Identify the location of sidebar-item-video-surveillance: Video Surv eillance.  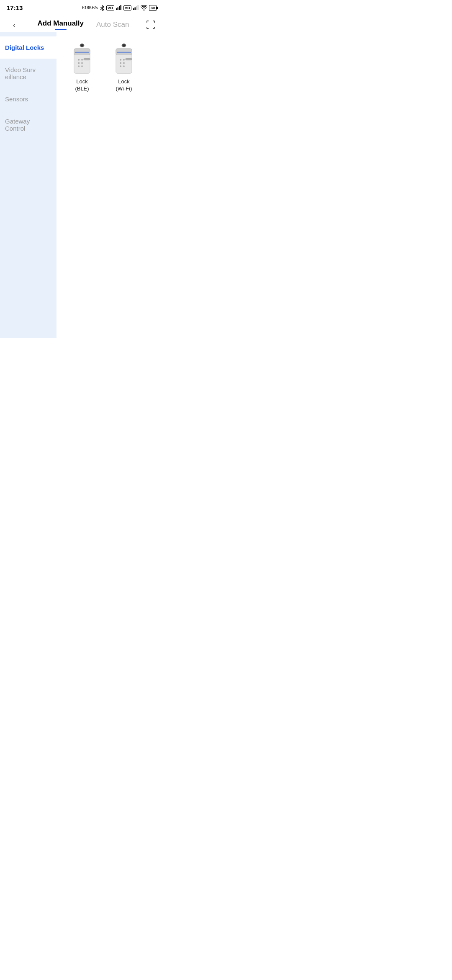
(28, 73).